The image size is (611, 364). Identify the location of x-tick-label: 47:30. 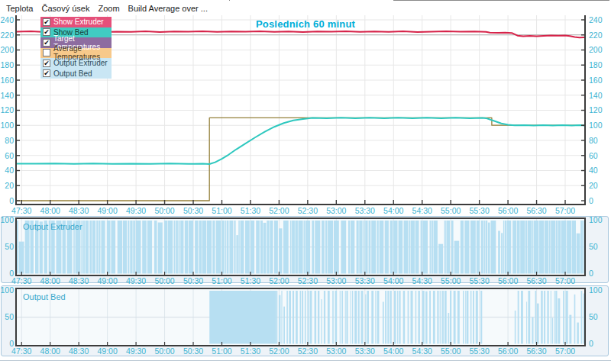
(21, 211).